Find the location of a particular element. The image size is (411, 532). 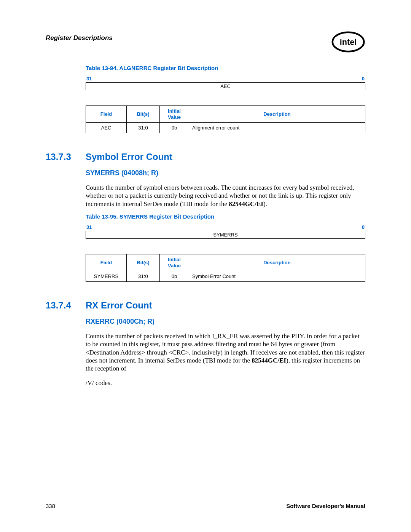

table-row: AEC 31:0 0b Alignment error count is located at coordinates (226, 128).